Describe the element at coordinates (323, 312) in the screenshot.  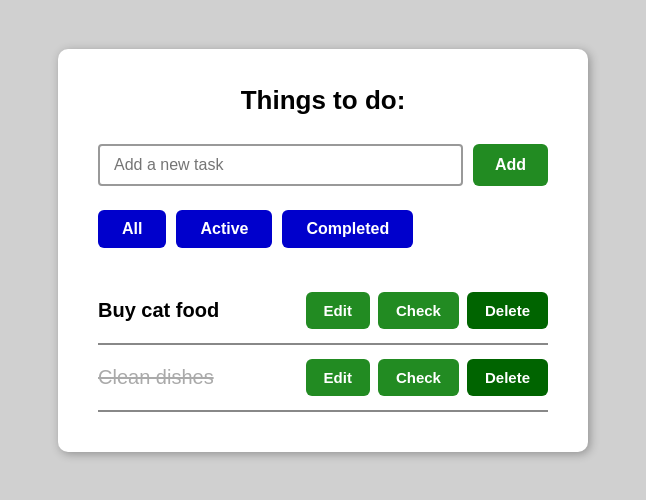
I see `task-row: Buy cat food Edit Check Delete` at that location.